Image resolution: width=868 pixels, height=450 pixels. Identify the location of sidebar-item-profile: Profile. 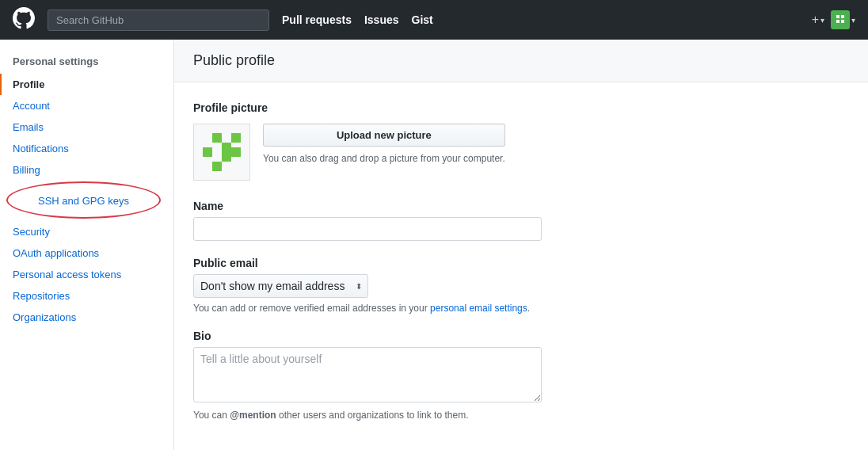
(87, 84).